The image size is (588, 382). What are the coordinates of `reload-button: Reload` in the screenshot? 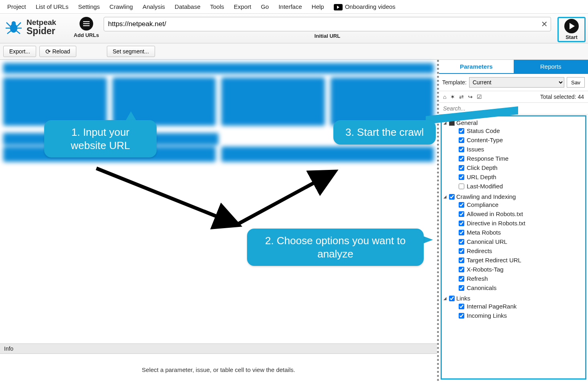 It's located at (58, 51).